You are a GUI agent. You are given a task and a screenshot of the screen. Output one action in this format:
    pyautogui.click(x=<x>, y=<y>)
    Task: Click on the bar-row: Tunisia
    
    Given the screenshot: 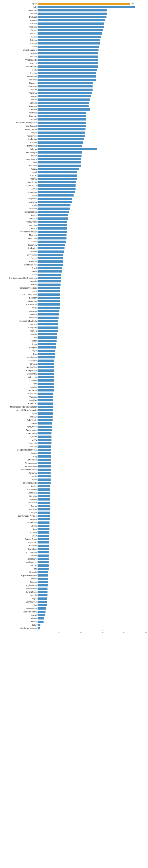 What is the action you would take?
    pyautogui.click(x=74, y=272)
    